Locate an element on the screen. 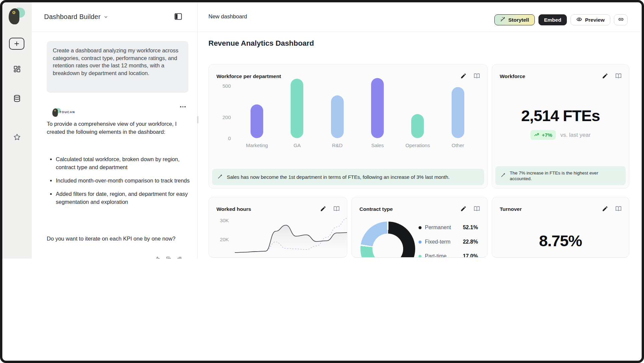 The image size is (644, 363). assistant-brand-label: TOUCAN is located at coordinates (67, 112).